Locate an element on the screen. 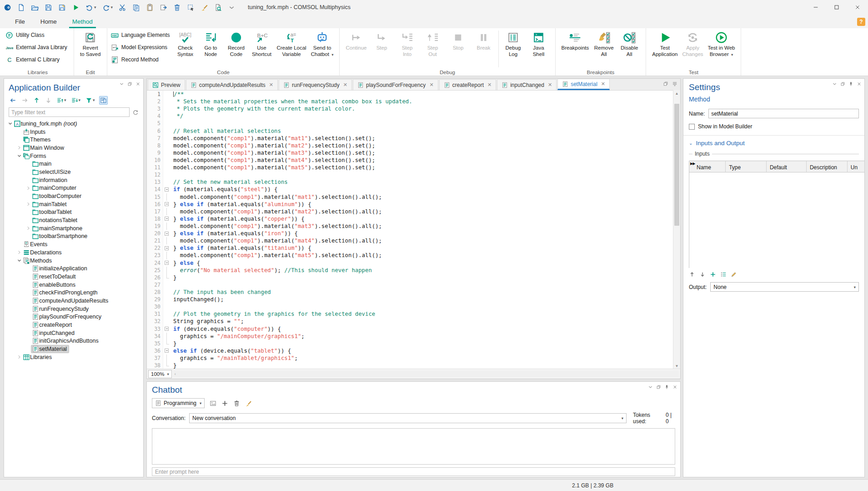 The width and height of the screenshot is (868, 491). tree-item-events: Events is located at coordinates (74, 244).